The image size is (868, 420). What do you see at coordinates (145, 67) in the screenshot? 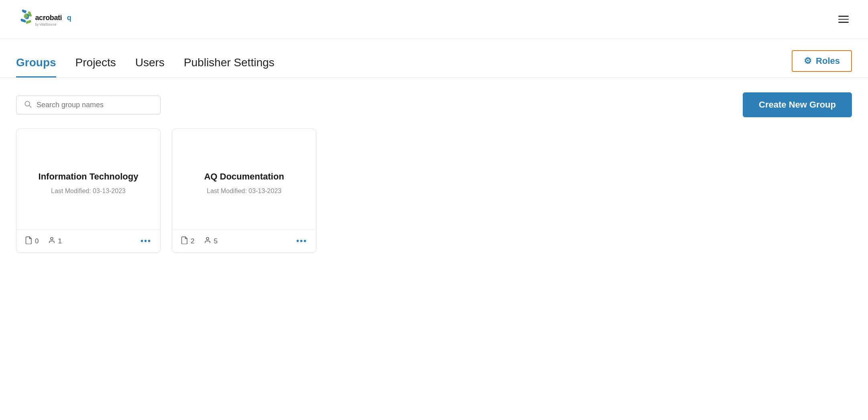
I see `nav-tabs: Groups Projects Users Publisher Settings` at bounding box center [145, 67].